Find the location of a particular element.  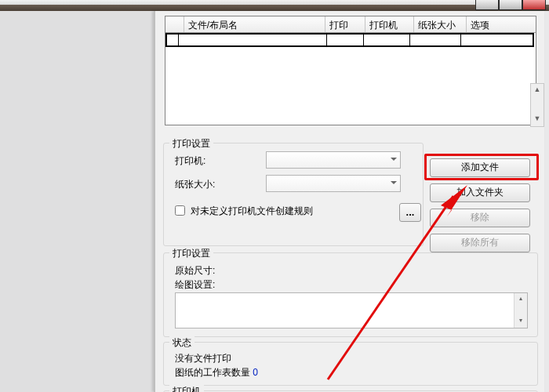

status-no-files: 没有文件打印 is located at coordinates (203, 359).